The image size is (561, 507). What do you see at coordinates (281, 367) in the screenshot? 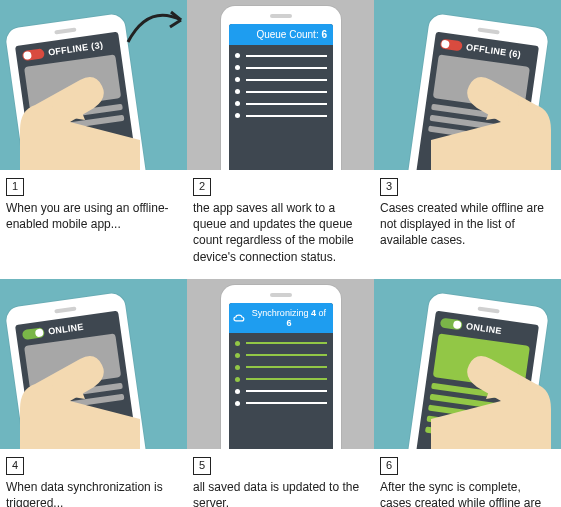
I see `phone: Synchronizing 4 of 6` at bounding box center [281, 367].